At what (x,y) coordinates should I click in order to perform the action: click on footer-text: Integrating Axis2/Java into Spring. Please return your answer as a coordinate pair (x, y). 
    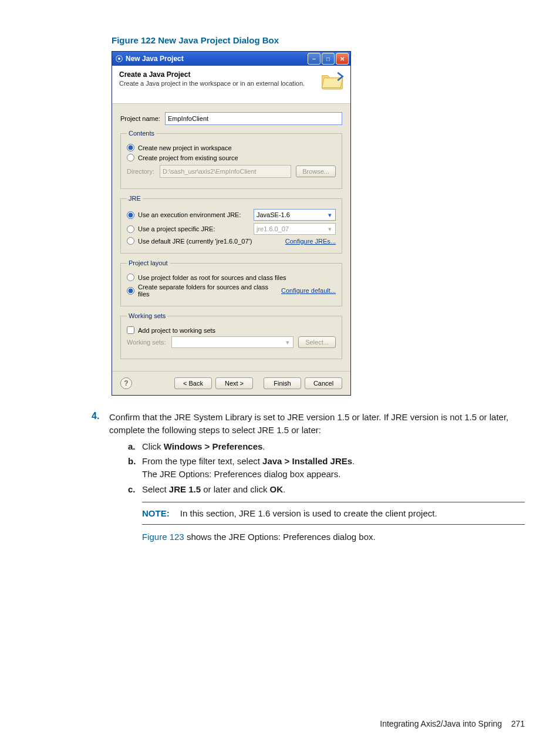
    Looking at the image, I should click on (441, 724).